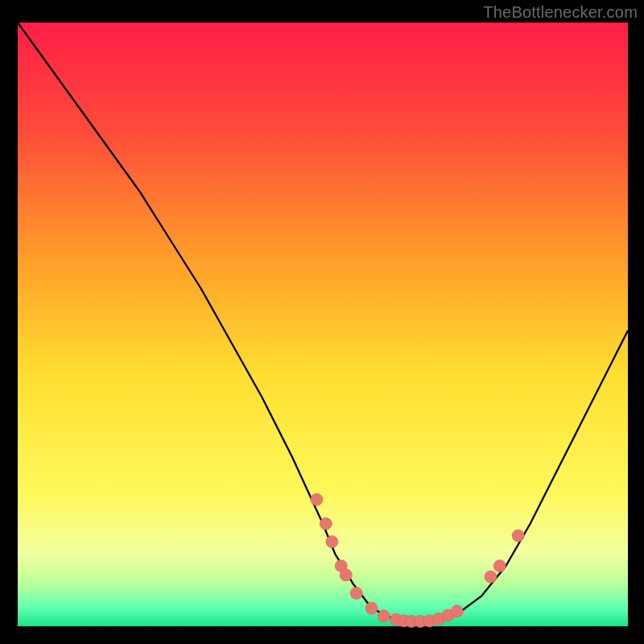 This screenshot has height=644, width=644. I want to click on watermark-text: TheBottlenecker.com, so click(560, 13).